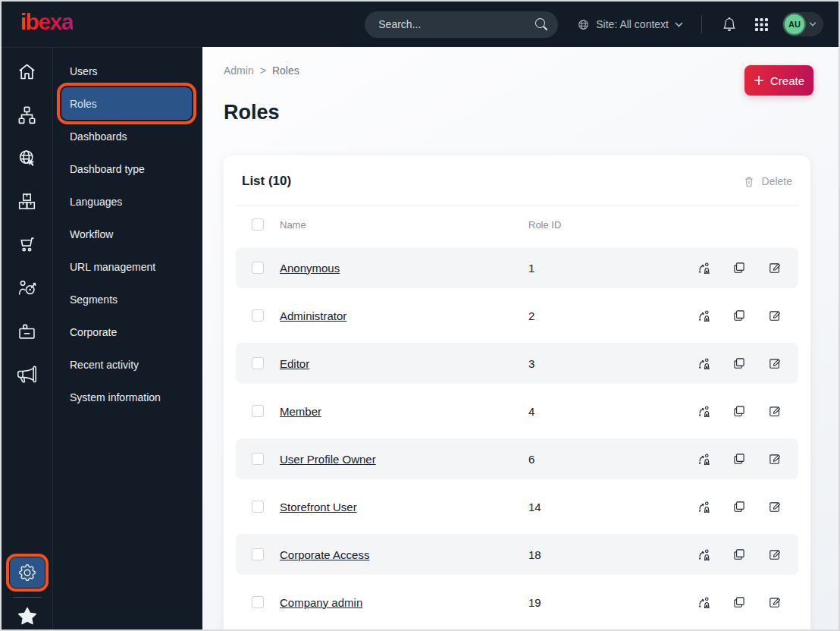 The width and height of the screenshot is (840, 631). What do you see at coordinates (404, 602) in the screenshot?
I see `role-name-link: Company admin` at bounding box center [404, 602].